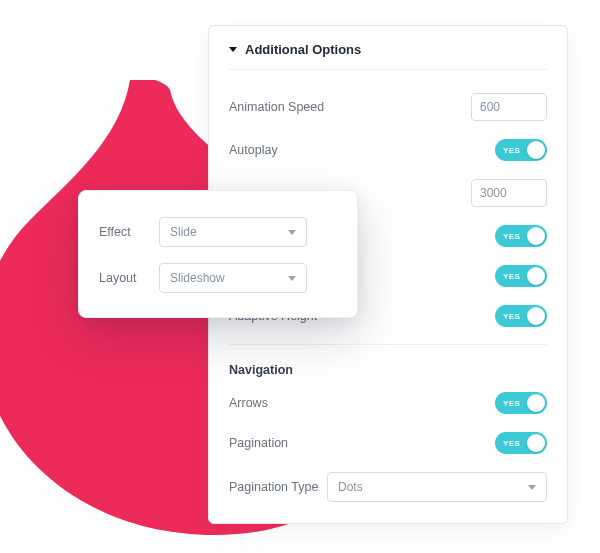  Describe the element at coordinates (509, 193) in the screenshot. I see `autoplay-delay-input` at that location.